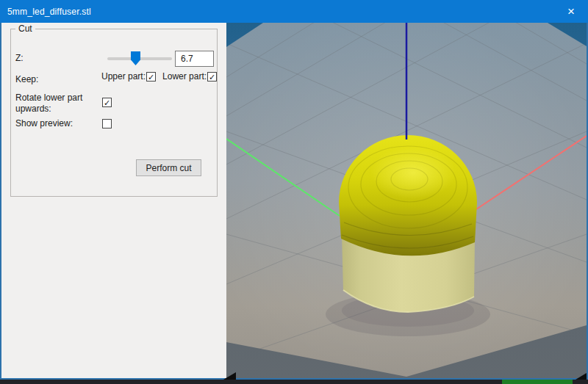 The height and width of the screenshot is (384, 588). What do you see at coordinates (294, 12) in the screenshot?
I see `titlebar: 5mm_led_diffuser.stl ×` at bounding box center [294, 12].